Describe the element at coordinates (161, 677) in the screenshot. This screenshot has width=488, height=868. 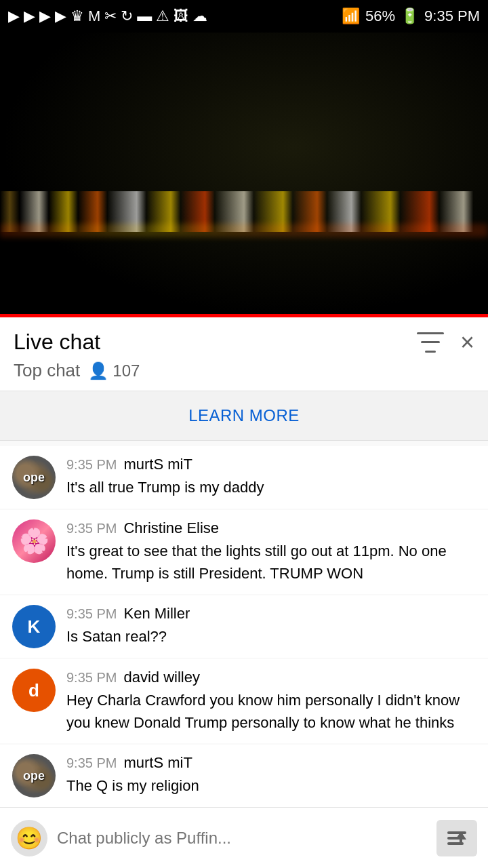
I see `message-author: david willey` at that location.